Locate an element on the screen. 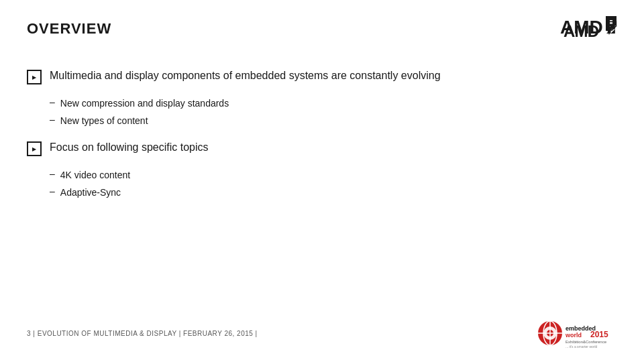 Image resolution: width=644 pixels, height=362 pixels. sub-item-dash-2-2: – is located at coordinates (52, 191).